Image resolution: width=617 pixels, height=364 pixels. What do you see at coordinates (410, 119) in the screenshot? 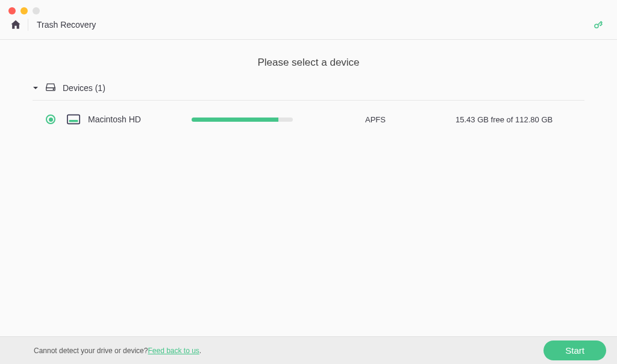
I see `device-format: APFS` at bounding box center [410, 119].